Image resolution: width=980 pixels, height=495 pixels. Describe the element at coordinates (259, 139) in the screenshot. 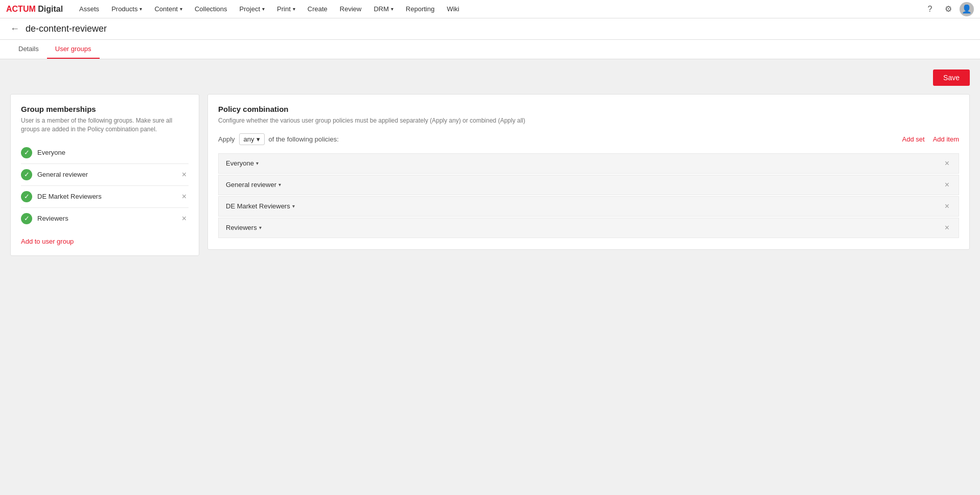

I see `any-select-caret: ▾` at that location.